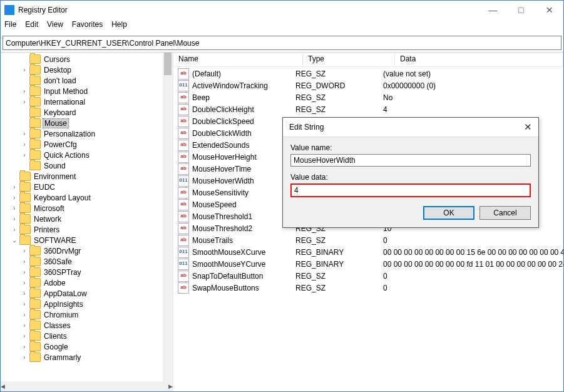 This screenshot has height=392, width=564. Describe the element at coordinates (493, 10) in the screenshot. I see `minimize-button: —` at that location.